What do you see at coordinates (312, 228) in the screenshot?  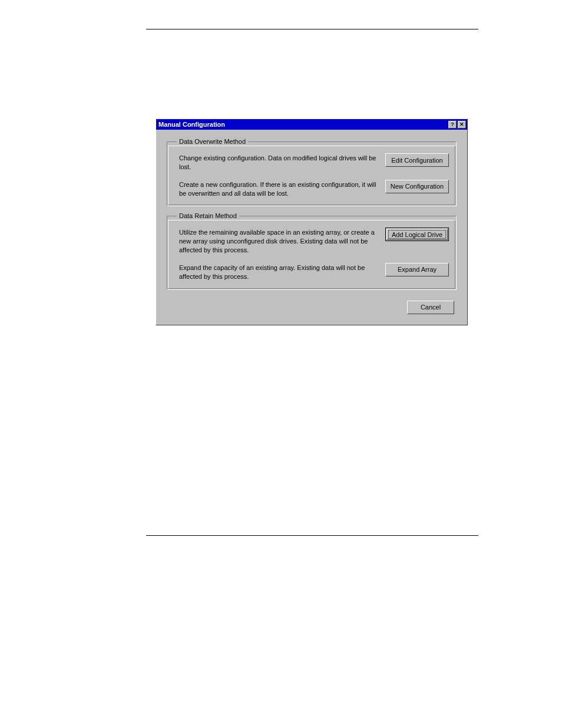 I see `dialog-body: Data Overwrite Method Change existing co…` at bounding box center [312, 228].